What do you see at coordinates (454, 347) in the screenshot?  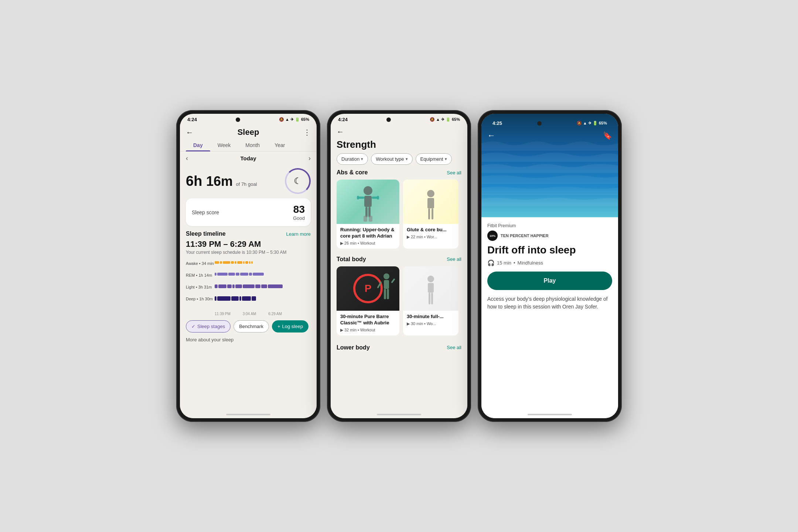 I see `lower-body-see-all: See all` at bounding box center [454, 347].